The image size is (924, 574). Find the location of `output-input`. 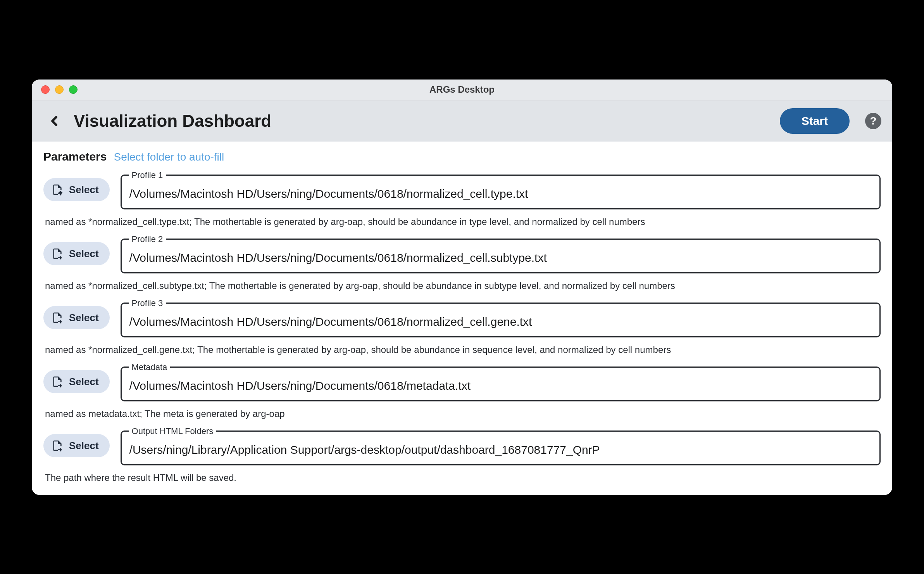

output-input is located at coordinates (501, 450).